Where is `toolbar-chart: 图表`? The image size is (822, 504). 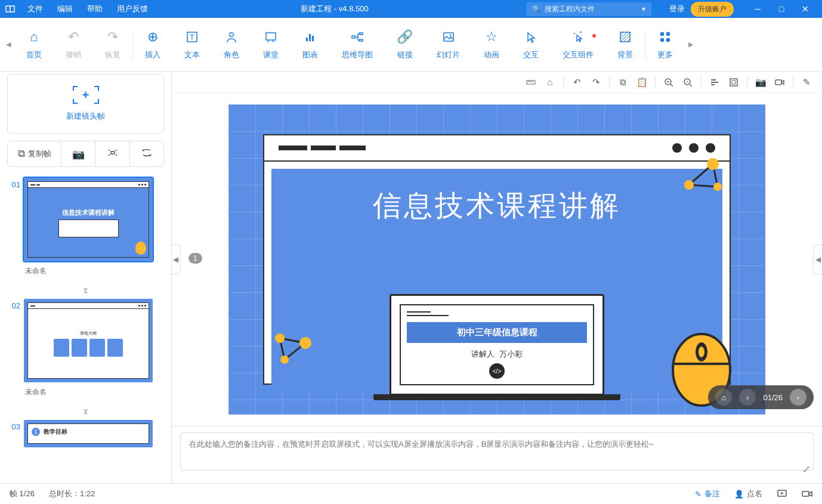 toolbar-chart: 图表 is located at coordinates (310, 45).